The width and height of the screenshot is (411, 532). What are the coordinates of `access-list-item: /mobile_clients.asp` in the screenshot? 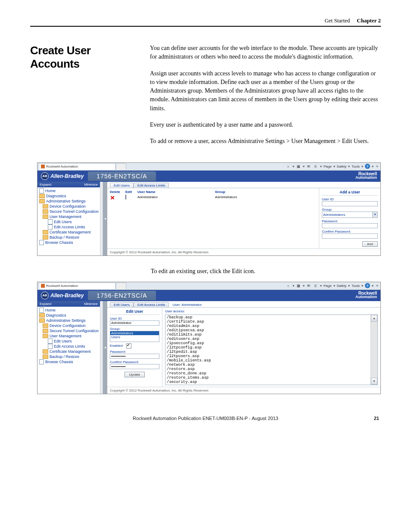 It's located at (268, 361).